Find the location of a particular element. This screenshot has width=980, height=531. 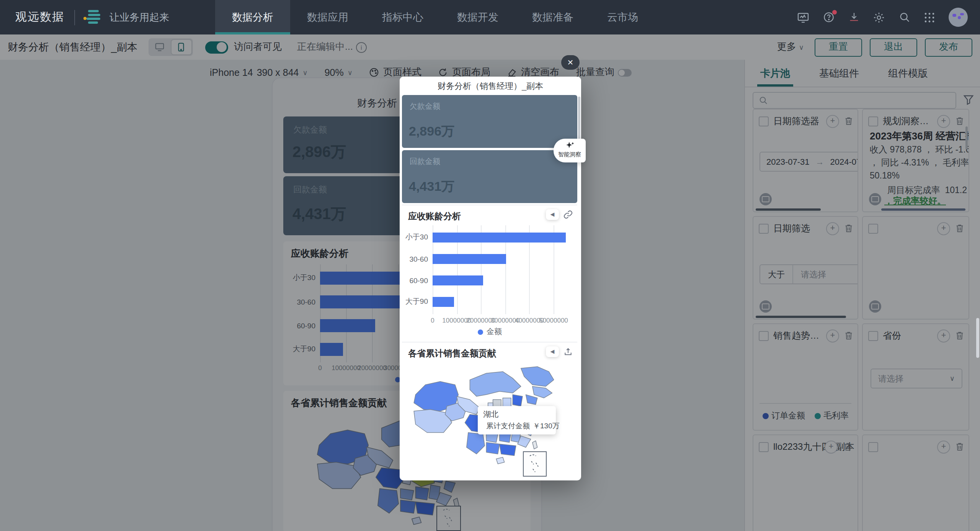

x-axis: 0 10000000 20000000 30000000 40000000 50… is located at coordinates (500, 321).